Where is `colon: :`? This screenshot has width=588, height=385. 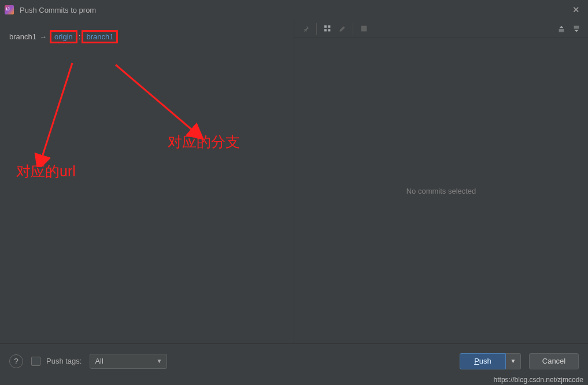 colon: : is located at coordinates (80, 37).